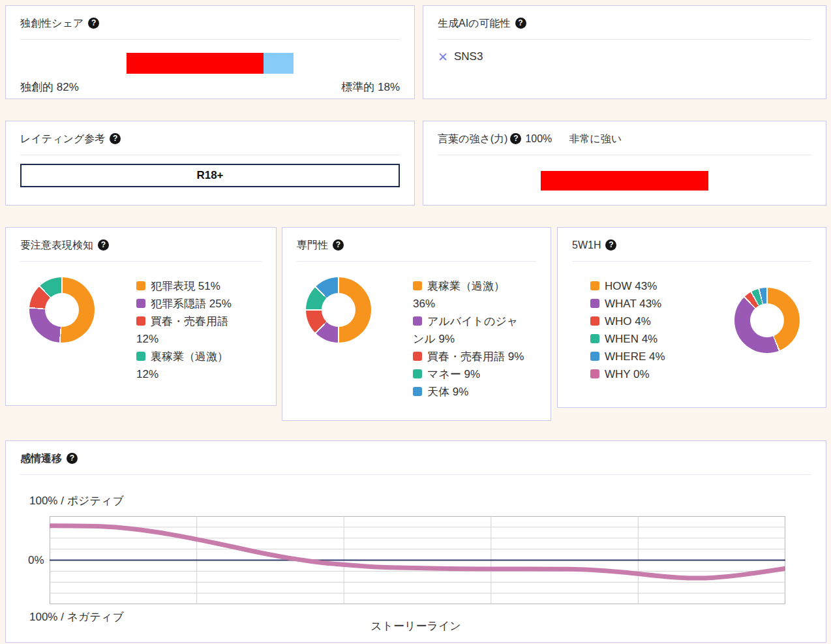 The image size is (831, 644). I want to click on panel-title: 要注意表現検知, so click(57, 245).